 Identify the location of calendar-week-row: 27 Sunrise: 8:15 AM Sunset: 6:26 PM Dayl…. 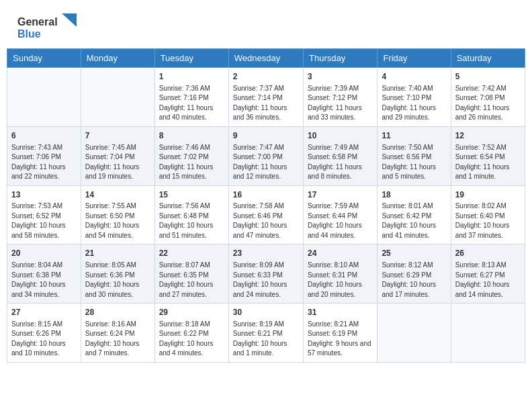
(266, 333).